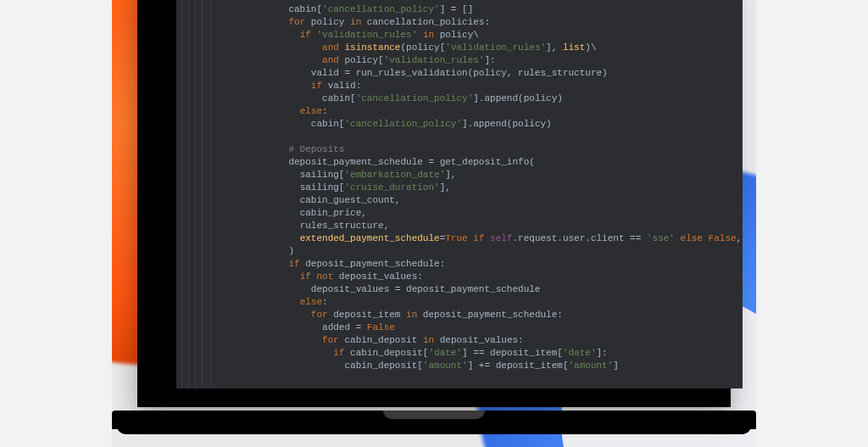  What do you see at coordinates (476, 61) in the screenshot?
I see `code-line: and policy['validation_rules']:` at bounding box center [476, 61].